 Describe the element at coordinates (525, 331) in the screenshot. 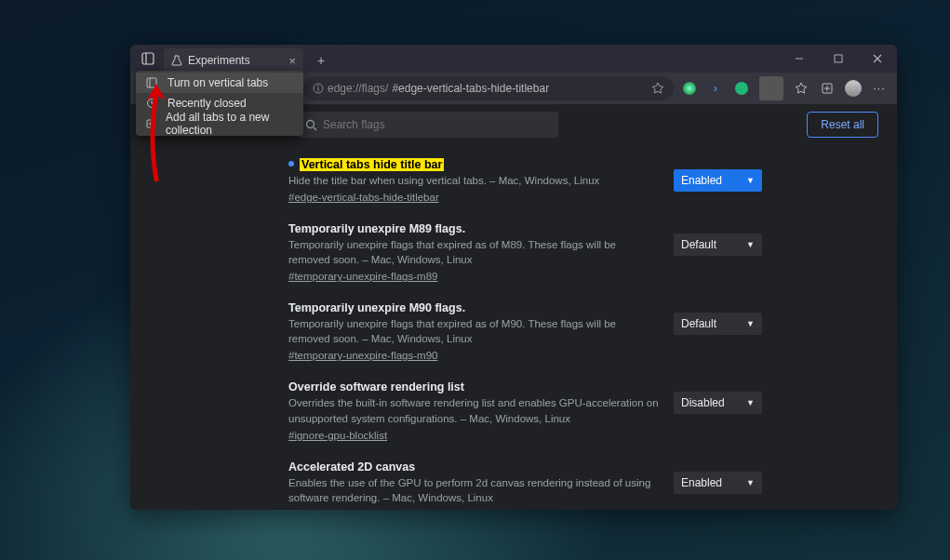

I see `flag-row: Temporarily unexpire M90 flags. Temporar…` at that location.